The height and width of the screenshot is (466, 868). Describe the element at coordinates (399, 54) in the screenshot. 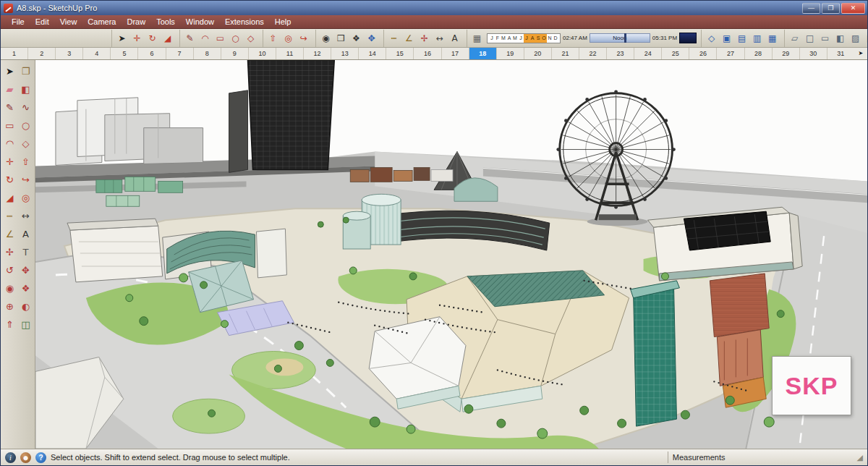

I see `day-15: 15` at that location.